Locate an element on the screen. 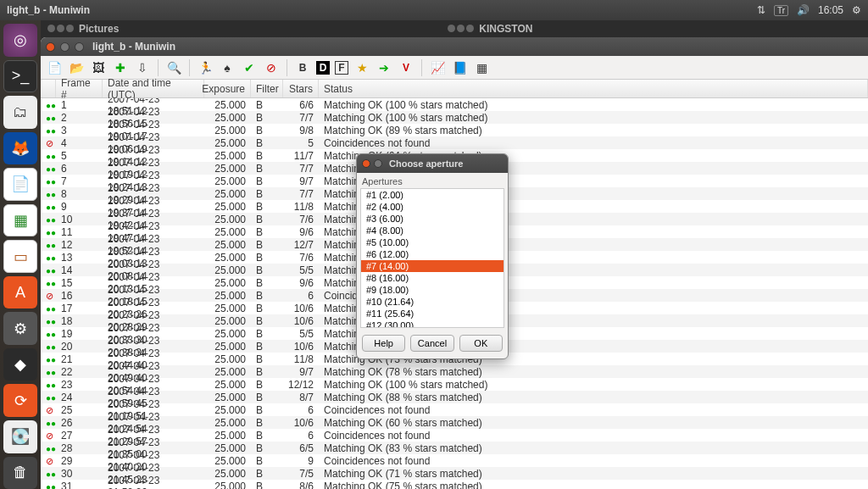  aperture-item: #1 (2.00) is located at coordinates (432, 195).